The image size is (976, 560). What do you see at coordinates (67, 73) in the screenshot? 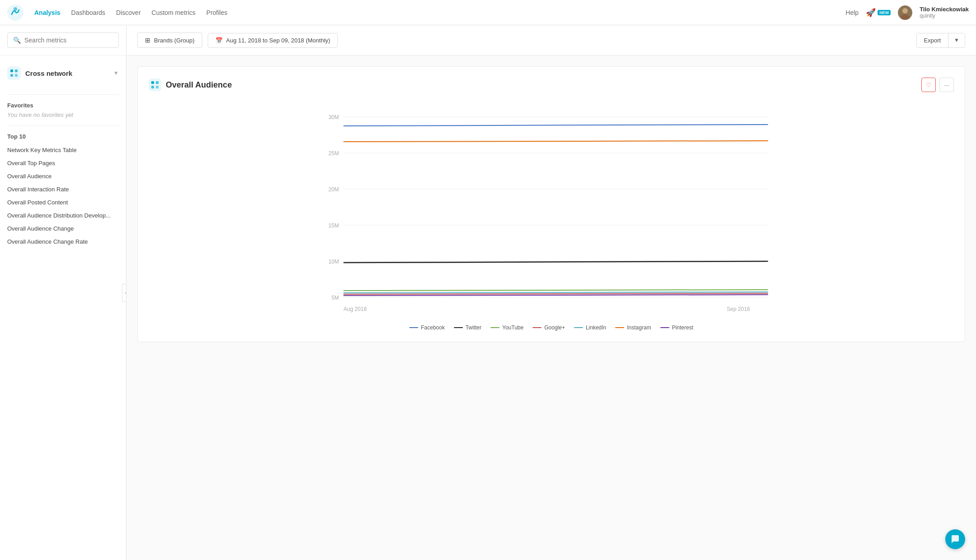
I see `cross-network-label: Cross network` at bounding box center [67, 73].